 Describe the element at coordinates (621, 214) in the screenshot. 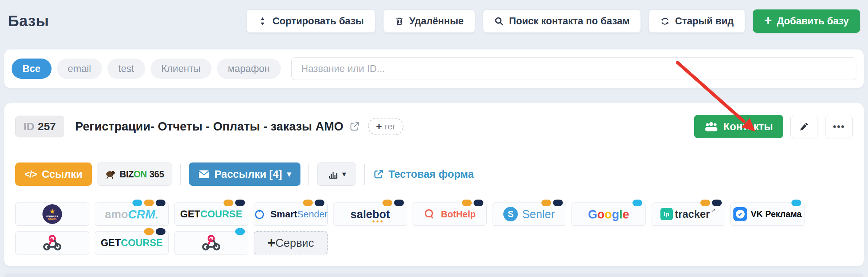

I see `logo-text: l` at that location.